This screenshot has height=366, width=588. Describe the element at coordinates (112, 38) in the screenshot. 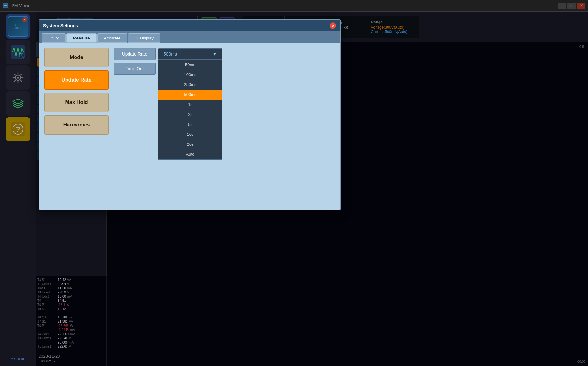

I see `tab-accurate: Accurate` at that location.